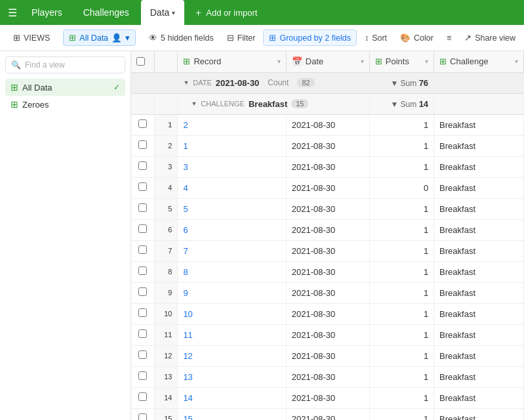 The image size is (524, 420). Describe the element at coordinates (66, 65) in the screenshot. I see `find-view-search: 🔍 Find a view` at that location.